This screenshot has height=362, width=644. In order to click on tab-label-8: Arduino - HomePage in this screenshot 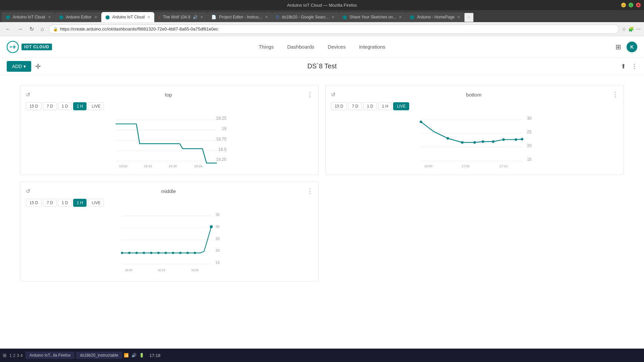, I will do `click(436, 17)`.